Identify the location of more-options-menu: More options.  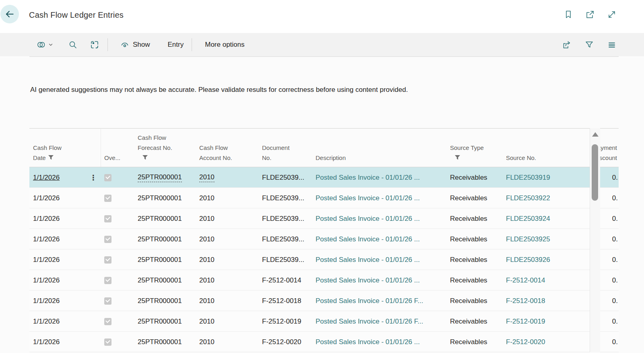
(225, 45).